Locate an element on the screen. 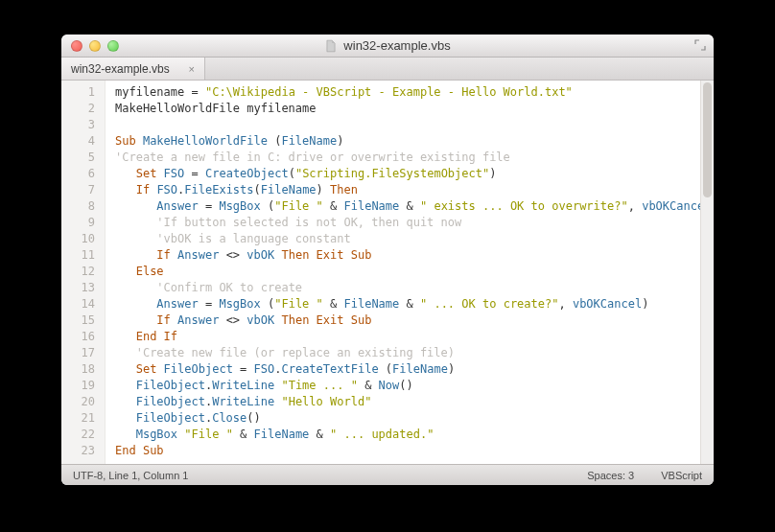  line-number: 16 is located at coordinates (81, 337).